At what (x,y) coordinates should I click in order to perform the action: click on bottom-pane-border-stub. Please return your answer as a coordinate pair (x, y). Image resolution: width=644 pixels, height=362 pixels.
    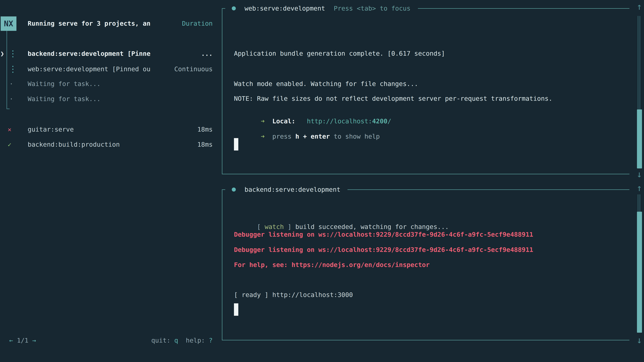
    Looking at the image, I should click on (224, 190).